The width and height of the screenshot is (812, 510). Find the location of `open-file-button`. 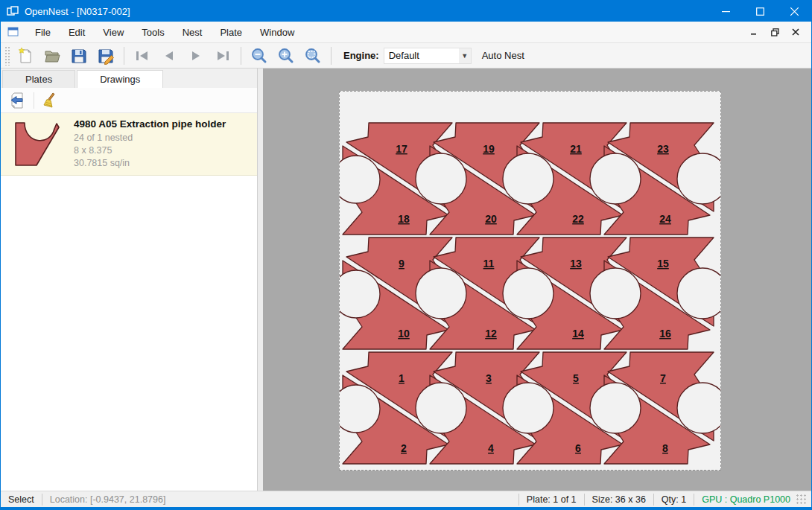

open-file-button is located at coordinates (52, 56).